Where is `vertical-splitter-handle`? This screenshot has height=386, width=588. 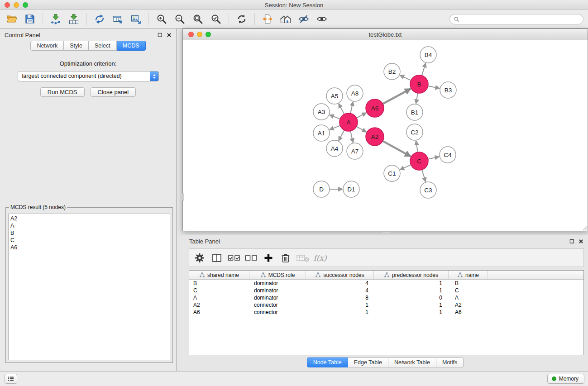
vertical-splitter-handle is located at coordinates (183, 197).